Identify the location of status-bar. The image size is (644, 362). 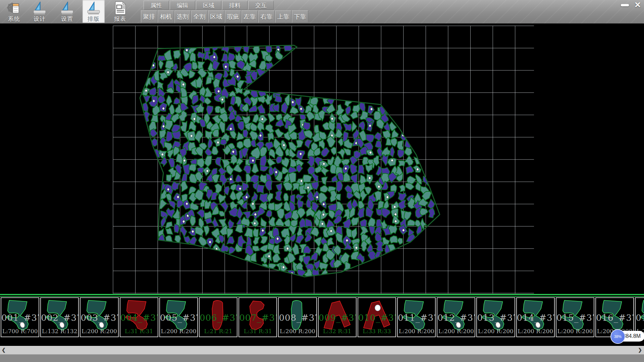
(322, 358).